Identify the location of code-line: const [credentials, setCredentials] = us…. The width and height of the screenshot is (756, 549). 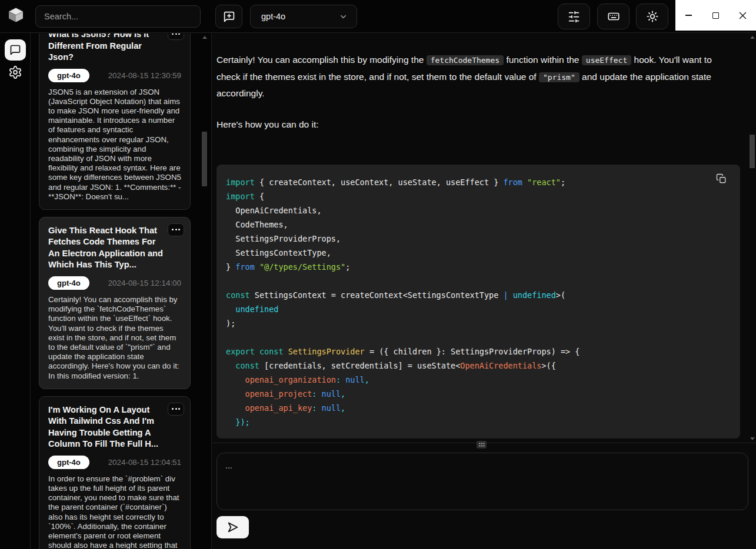
(478, 366).